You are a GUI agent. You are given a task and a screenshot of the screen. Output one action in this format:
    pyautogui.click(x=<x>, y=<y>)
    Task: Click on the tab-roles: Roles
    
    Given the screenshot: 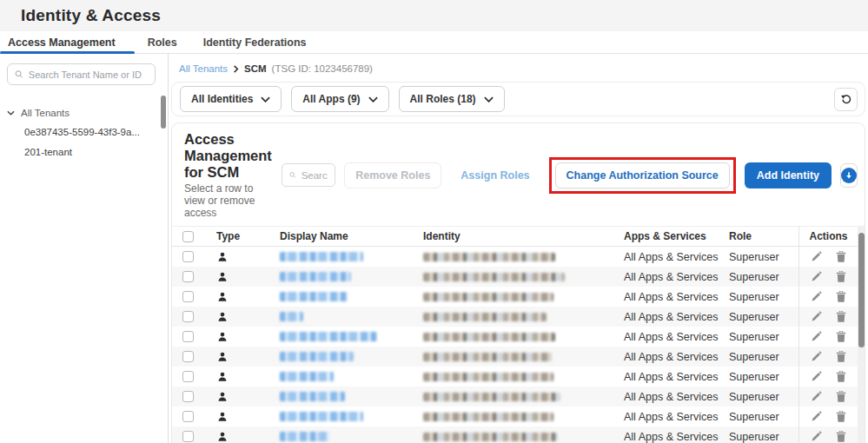 What is the action you would take?
    pyautogui.click(x=162, y=42)
    